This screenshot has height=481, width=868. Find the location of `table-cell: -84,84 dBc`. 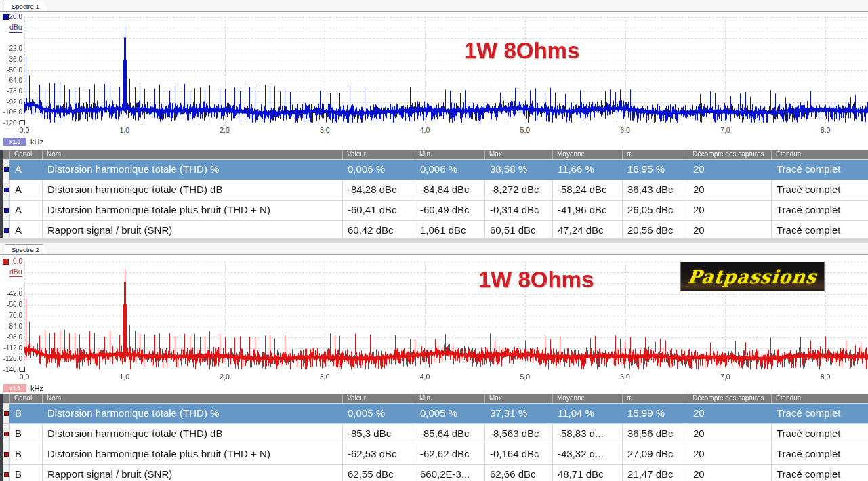

table-cell: -84,84 dBc is located at coordinates (450, 190).